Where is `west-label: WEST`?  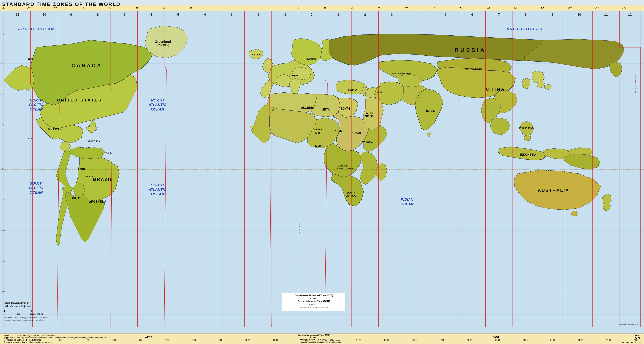 west-label: WEST is located at coordinates (148, 337).